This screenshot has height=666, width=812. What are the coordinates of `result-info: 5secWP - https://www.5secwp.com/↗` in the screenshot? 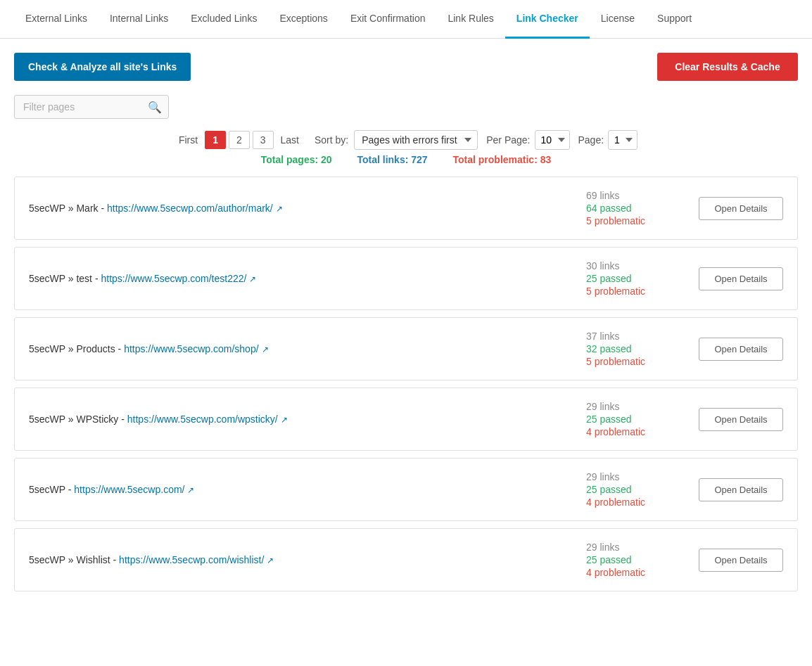 It's located at (307, 489).